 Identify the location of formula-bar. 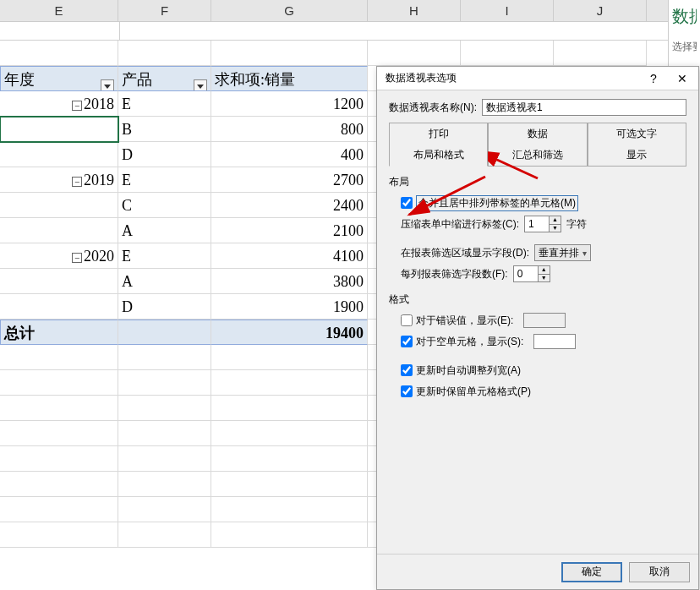
(350, 31).